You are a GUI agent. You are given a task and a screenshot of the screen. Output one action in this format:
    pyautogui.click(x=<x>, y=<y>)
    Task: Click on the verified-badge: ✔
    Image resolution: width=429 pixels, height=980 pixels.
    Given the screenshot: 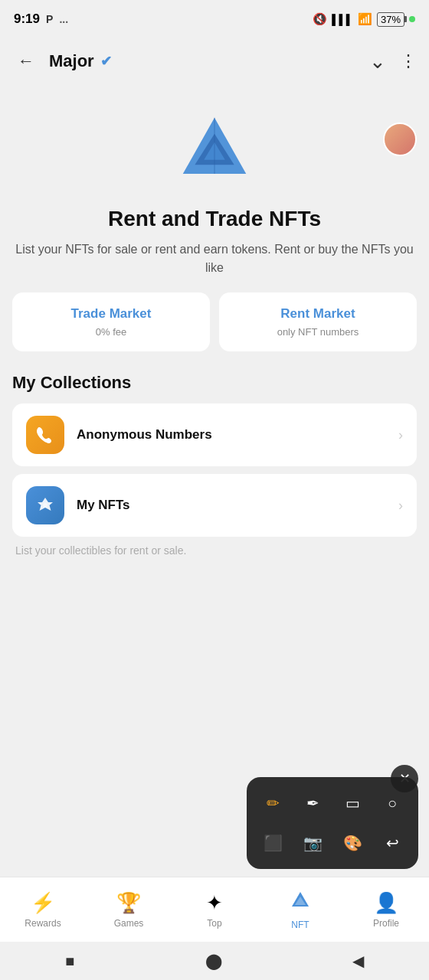 What is the action you would take?
    pyautogui.click(x=106, y=61)
    